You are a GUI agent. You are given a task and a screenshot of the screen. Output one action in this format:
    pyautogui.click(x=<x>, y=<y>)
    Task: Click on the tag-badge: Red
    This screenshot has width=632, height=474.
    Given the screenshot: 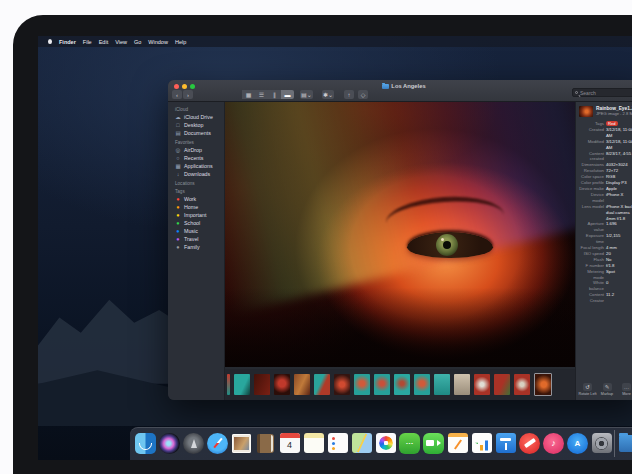 What is the action you would take?
    pyautogui.click(x=612, y=124)
    